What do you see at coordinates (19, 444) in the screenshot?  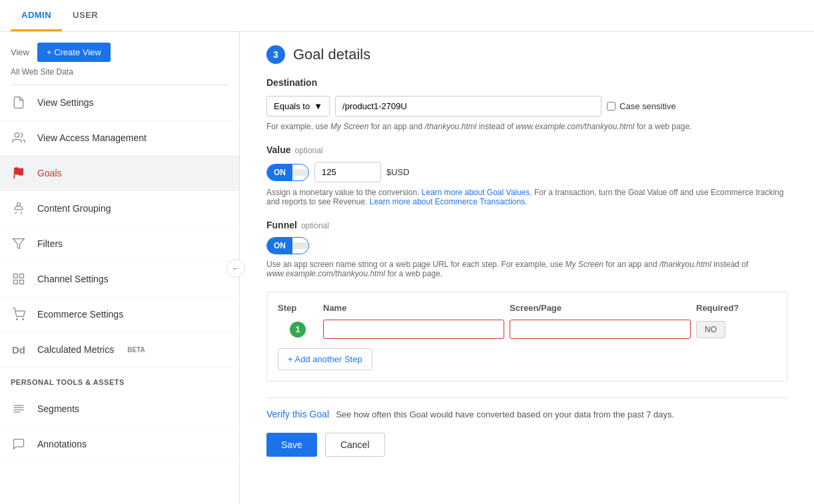 I see `annotations-icon` at bounding box center [19, 444].